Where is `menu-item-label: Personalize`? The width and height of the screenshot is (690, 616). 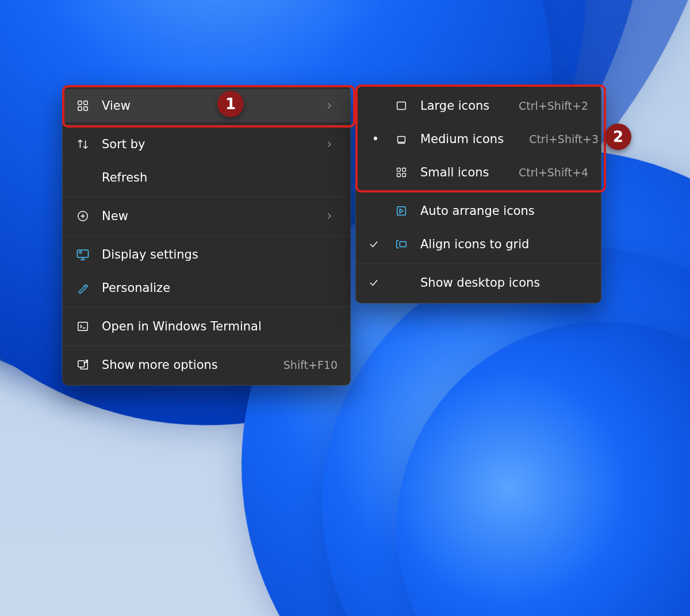
menu-item-label: Personalize is located at coordinates (220, 288).